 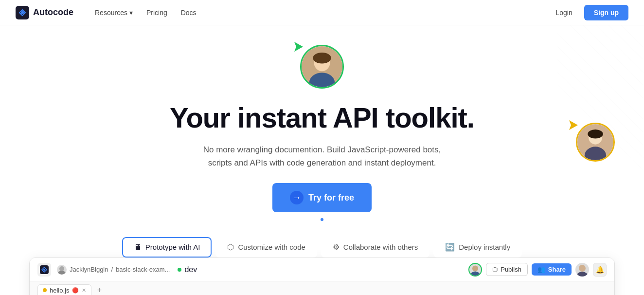 I want to click on share-label: Share, so click(x=557, y=270).